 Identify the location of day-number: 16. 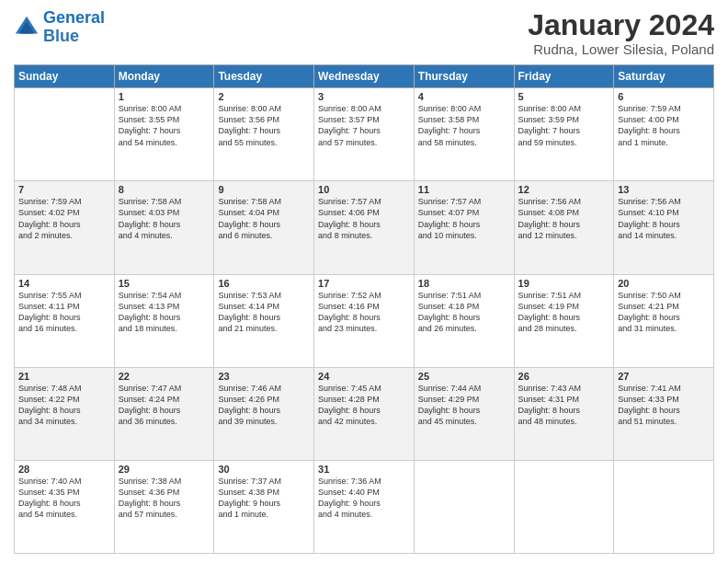
(264, 283).